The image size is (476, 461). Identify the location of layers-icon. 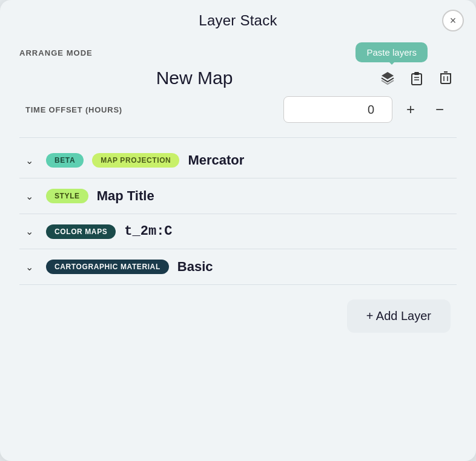
(388, 78).